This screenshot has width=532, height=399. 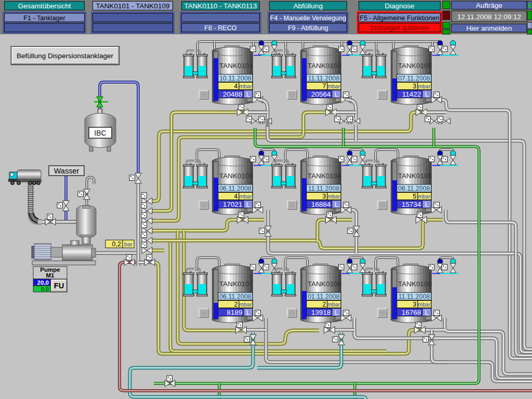 What do you see at coordinates (133, 6) in the screenshot?
I see `svg-text: TANK0101 - TANK0109` at bounding box center [133, 6].